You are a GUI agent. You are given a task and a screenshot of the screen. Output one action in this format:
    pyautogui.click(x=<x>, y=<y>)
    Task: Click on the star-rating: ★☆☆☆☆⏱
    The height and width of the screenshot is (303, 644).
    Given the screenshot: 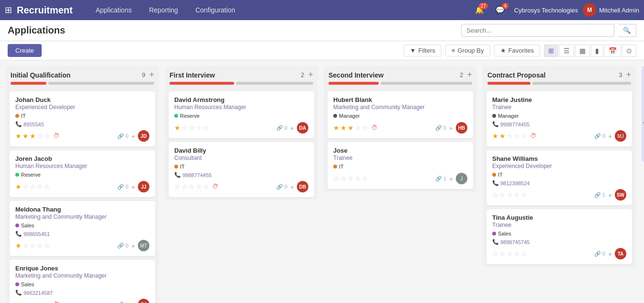 What is the action you would take?
    pyautogui.click(x=37, y=302)
    